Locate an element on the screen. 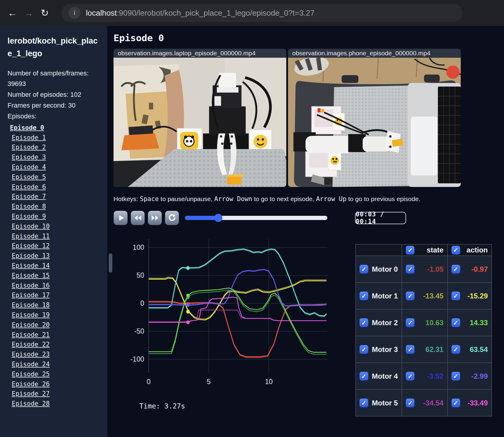 This screenshot has height=437, width=504. hotkeys-text: Arrow Down is located at coordinates (233, 199).